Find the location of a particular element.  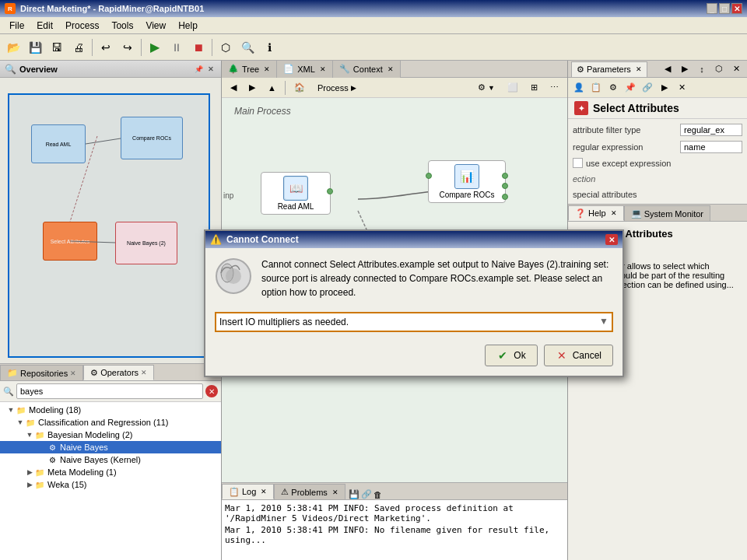

menu-view: View is located at coordinates (156, 26).